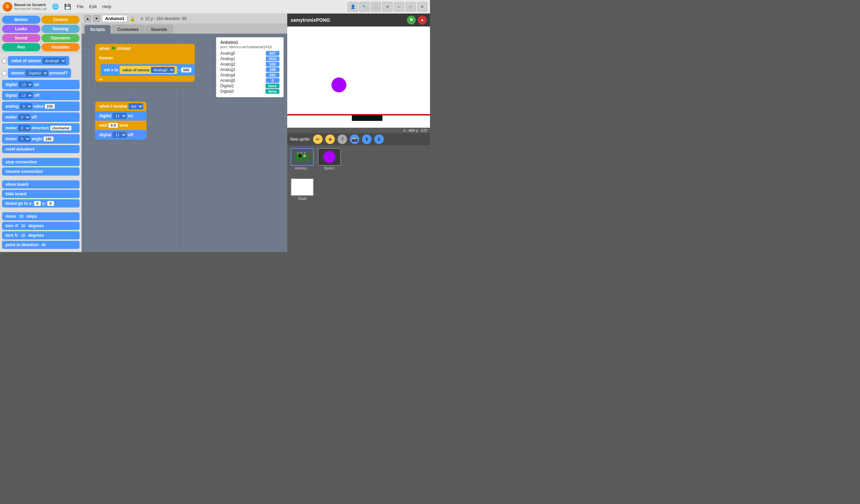  I want to click on sprite-nav-up: ▲, so click(88, 19).